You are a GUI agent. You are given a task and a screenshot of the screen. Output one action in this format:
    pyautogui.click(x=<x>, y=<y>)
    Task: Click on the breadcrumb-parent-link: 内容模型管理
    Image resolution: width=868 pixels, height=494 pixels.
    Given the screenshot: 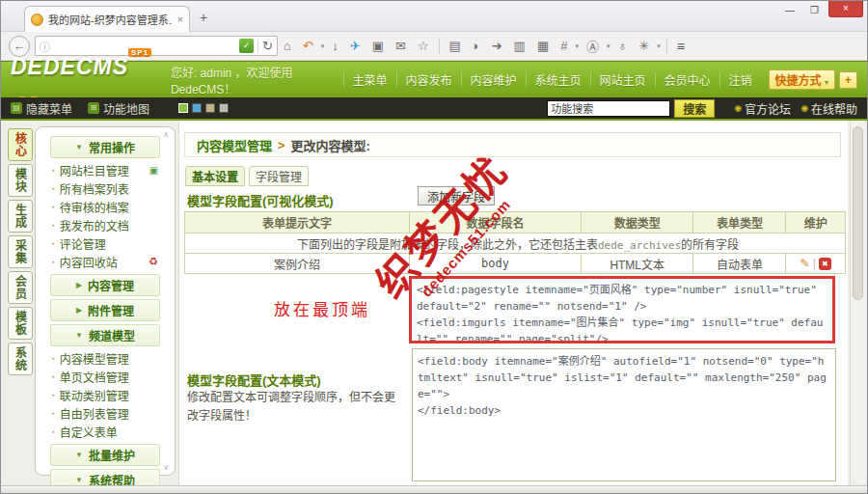 What is the action you would take?
    pyautogui.click(x=234, y=145)
    